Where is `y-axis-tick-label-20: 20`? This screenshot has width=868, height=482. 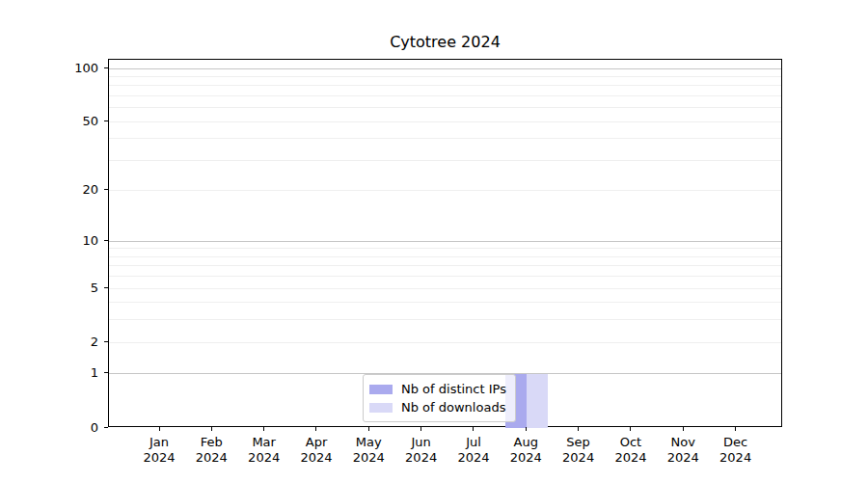
y-axis-tick-label-20: 20 is located at coordinates (64, 189).